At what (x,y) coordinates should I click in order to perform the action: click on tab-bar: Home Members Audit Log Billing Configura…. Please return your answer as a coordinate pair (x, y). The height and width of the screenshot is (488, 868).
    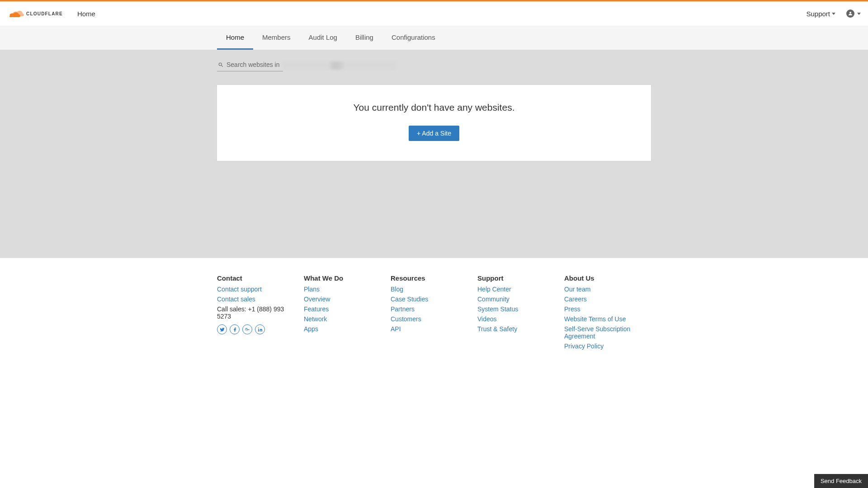
    Looking at the image, I should click on (434, 38).